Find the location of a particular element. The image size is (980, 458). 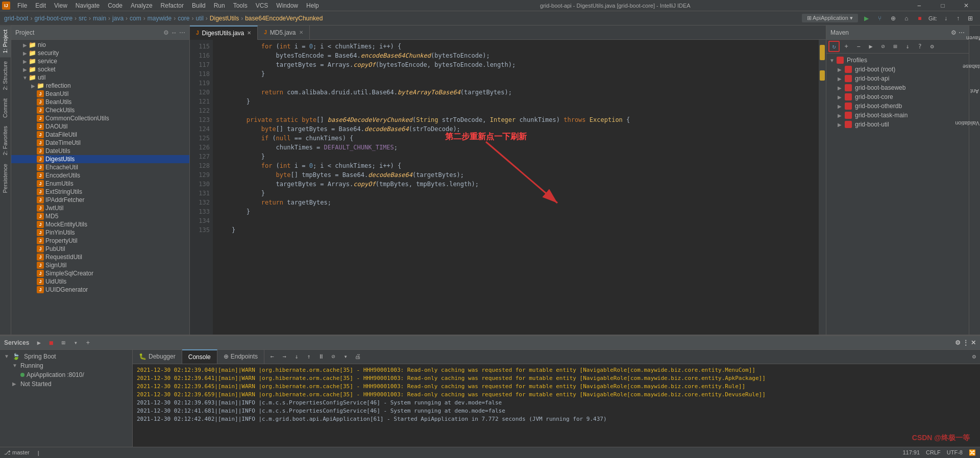

maven-item-grid-boot-util: ▶grid-boot-util is located at coordinates (897, 124).